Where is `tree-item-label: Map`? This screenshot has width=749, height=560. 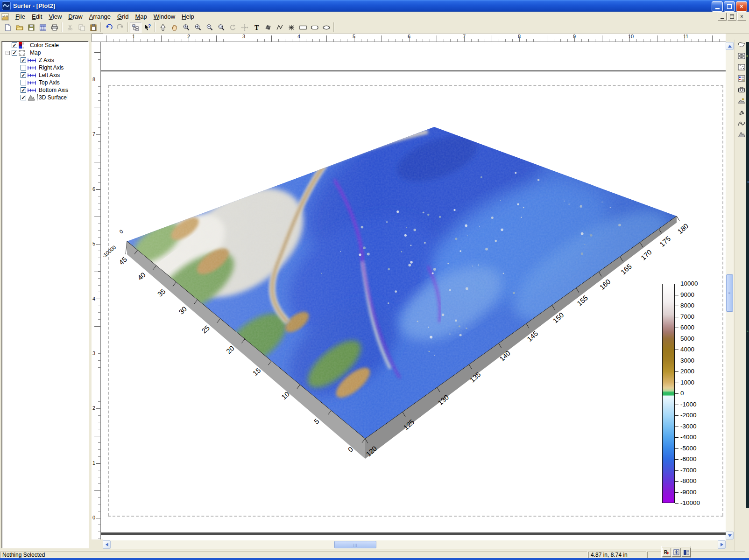
tree-item-label: Map is located at coordinates (35, 53).